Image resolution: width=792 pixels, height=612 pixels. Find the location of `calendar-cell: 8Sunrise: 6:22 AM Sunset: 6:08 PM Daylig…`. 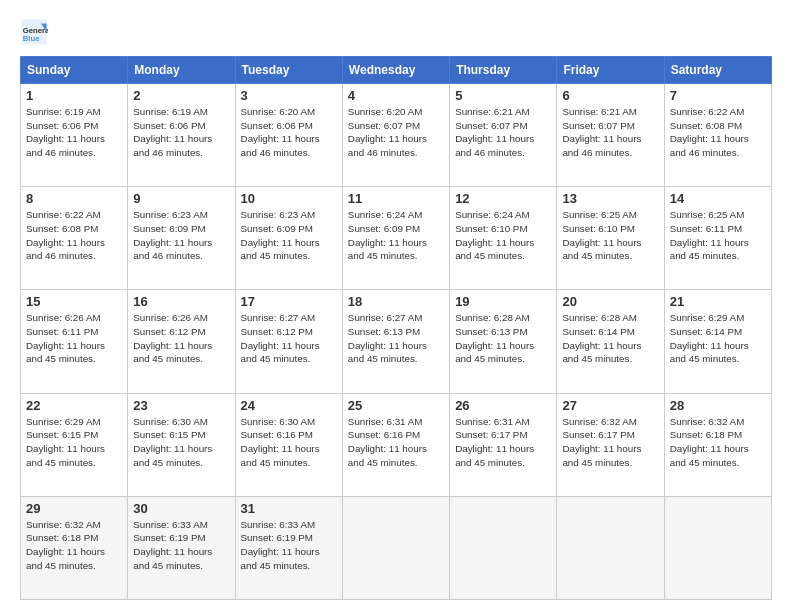

calendar-cell: 8Sunrise: 6:22 AM Sunset: 6:08 PM Daylig… is located at coordinates (74, 238).